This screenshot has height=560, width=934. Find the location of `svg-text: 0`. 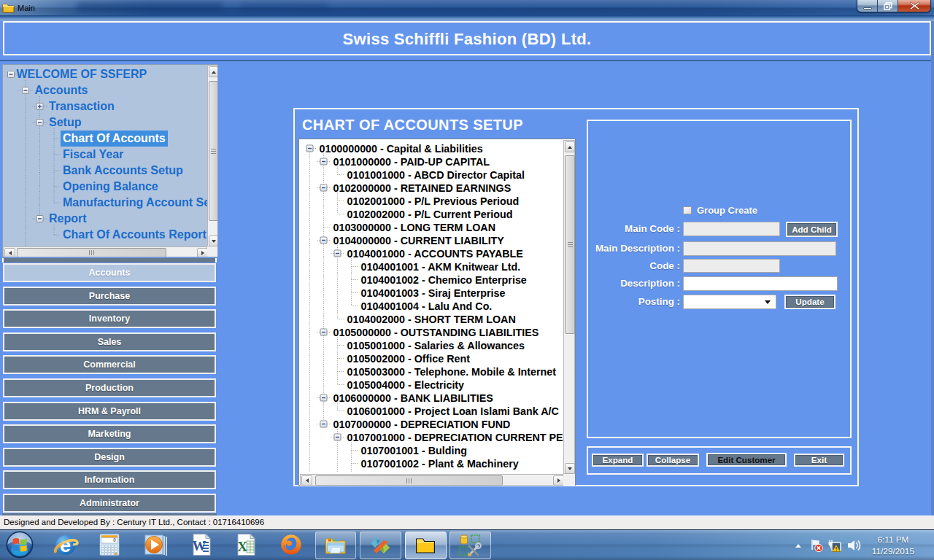

svg-text: 0 is located at coordinates (115, 541).